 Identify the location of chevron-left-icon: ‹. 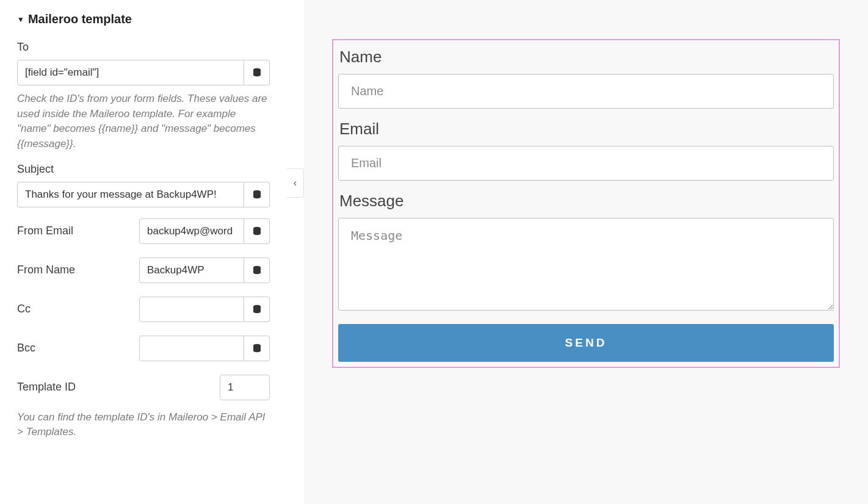
(295, 183).